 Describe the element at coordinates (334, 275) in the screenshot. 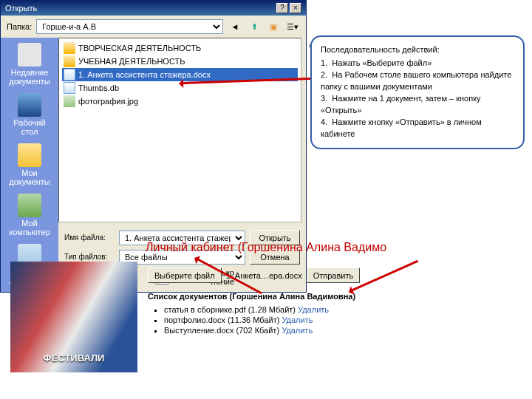

I see `send-button: Отправить` at that location.